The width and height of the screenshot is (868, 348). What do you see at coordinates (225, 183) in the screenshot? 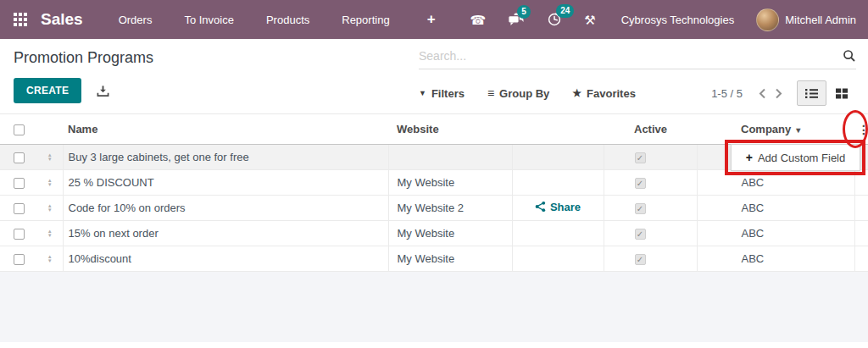
I see `cell-name: 25 % DISCOUNT` at bounding box center [225, 183].